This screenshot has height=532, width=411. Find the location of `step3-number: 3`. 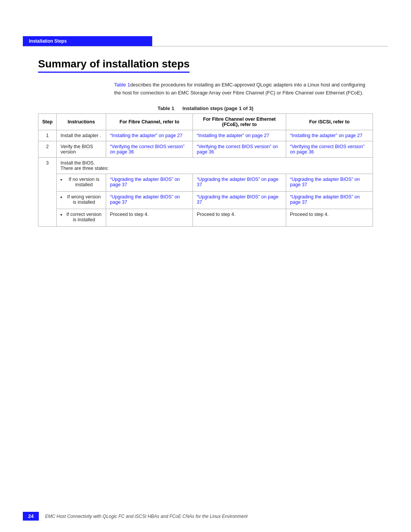

step3-number: 3 is located at coordinates (48, 192).